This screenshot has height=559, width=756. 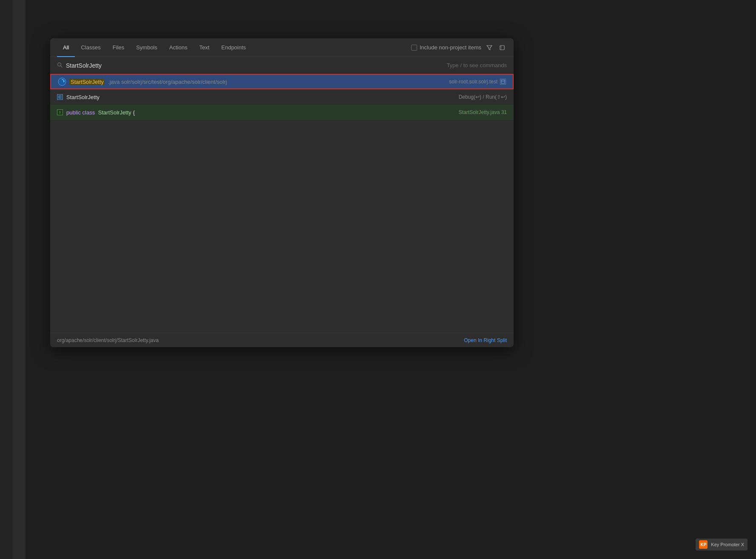 What do you see at coordinates (414, 48) in the screenshot?
I see `include-non-project-checkbox` at bounding box center [414, 48].